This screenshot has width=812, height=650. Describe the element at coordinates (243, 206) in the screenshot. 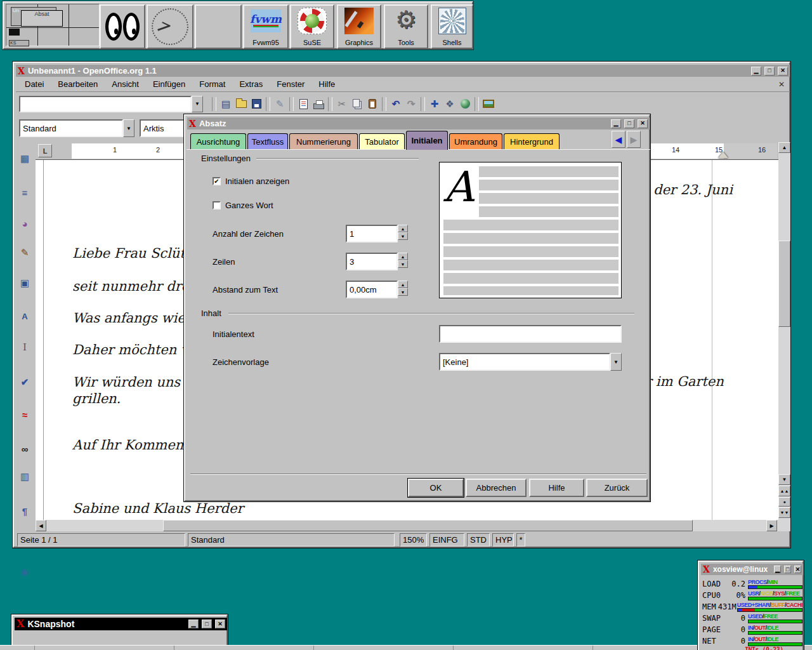

I see `whole-word-checkbox: Ganzes Wort` at that location.